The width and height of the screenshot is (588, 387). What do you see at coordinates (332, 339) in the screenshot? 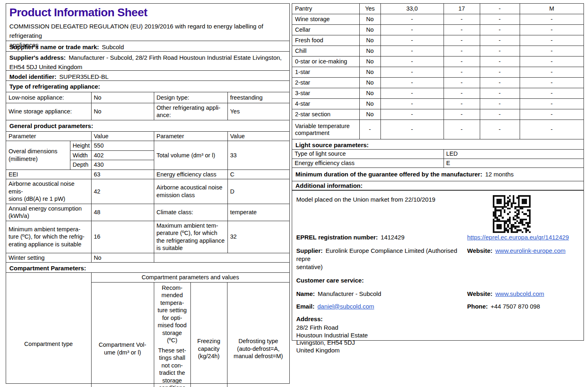
I see `address-lines: 28/2 Firth Road Houstoun Industrial Esta…` at bounding box center [332, 339].